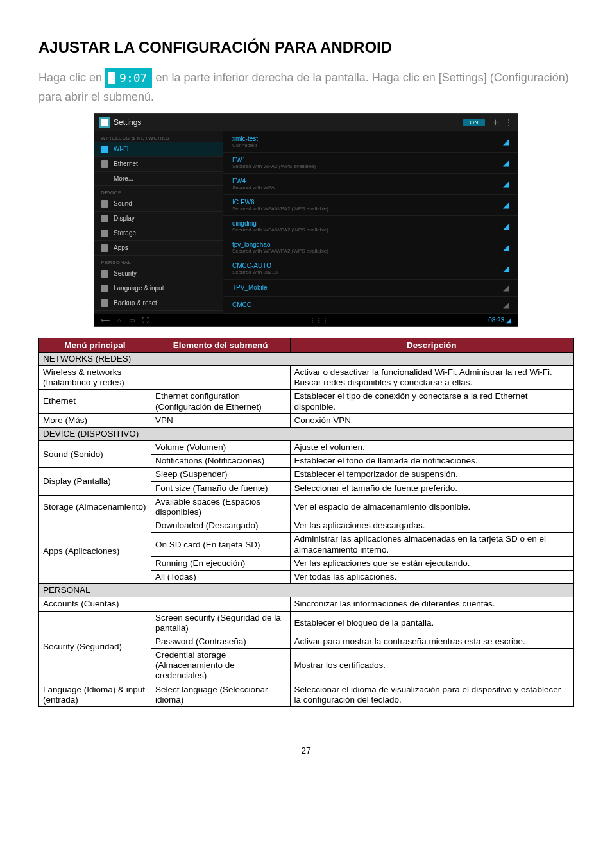 This screenshot has width=612, height=868. I want to click on page-title: AJUSTAR LA CONFIGURACIÓN PARA ANDROID, so click(306, 47).